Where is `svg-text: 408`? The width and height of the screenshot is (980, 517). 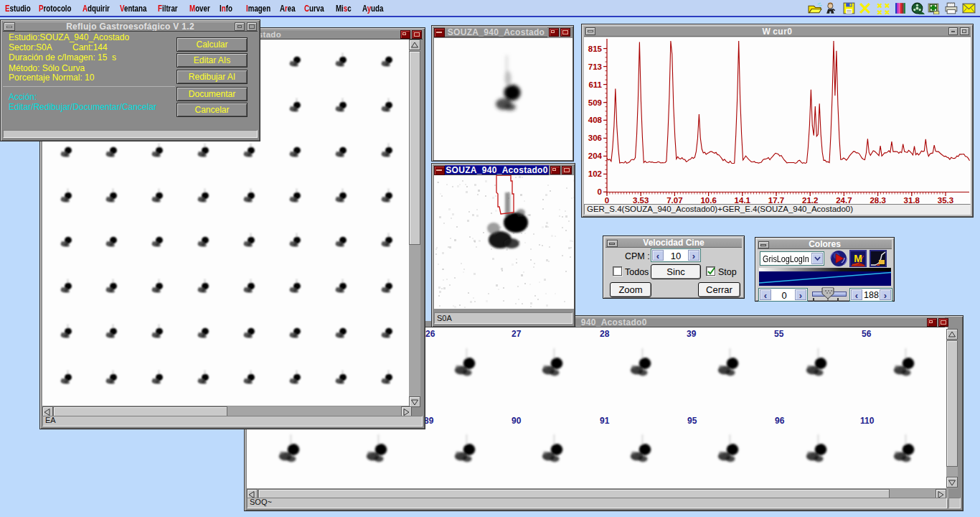
svg-text: 408 is located at coordinates (595, 120).